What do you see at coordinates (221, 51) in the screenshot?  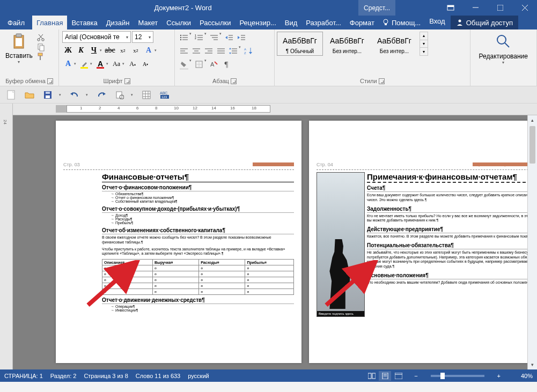 I see `justify-button` at bounding box center [221, 51].